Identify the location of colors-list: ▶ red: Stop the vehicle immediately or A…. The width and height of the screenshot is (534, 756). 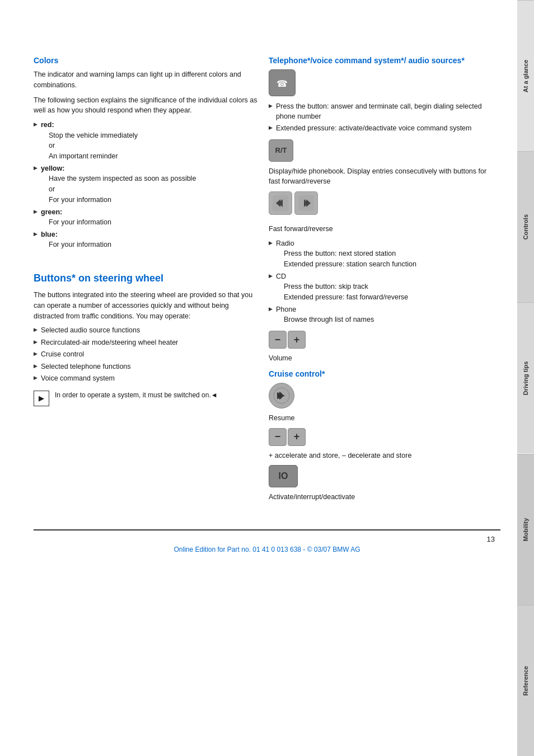
(146, 185).